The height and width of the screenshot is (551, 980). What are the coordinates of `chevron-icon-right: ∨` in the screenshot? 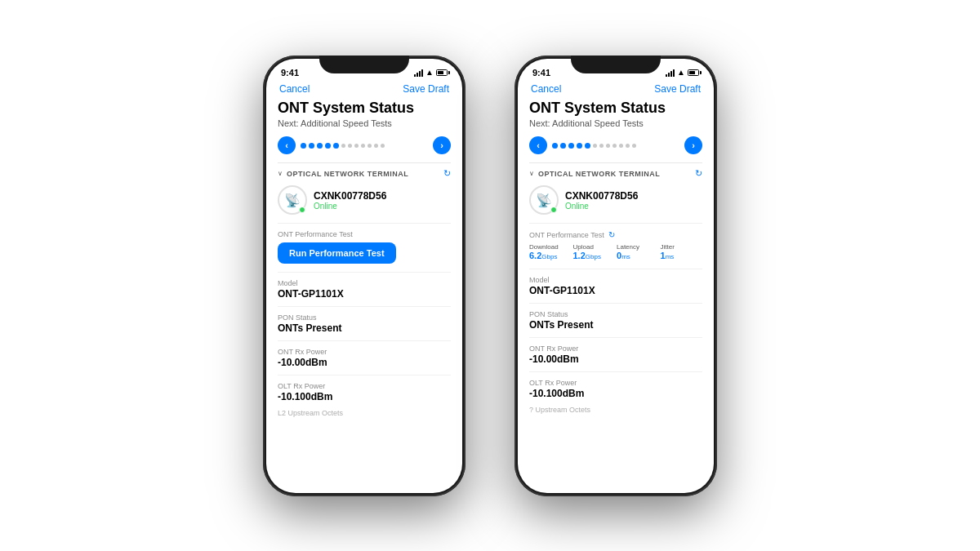 It's located at (532, 173).